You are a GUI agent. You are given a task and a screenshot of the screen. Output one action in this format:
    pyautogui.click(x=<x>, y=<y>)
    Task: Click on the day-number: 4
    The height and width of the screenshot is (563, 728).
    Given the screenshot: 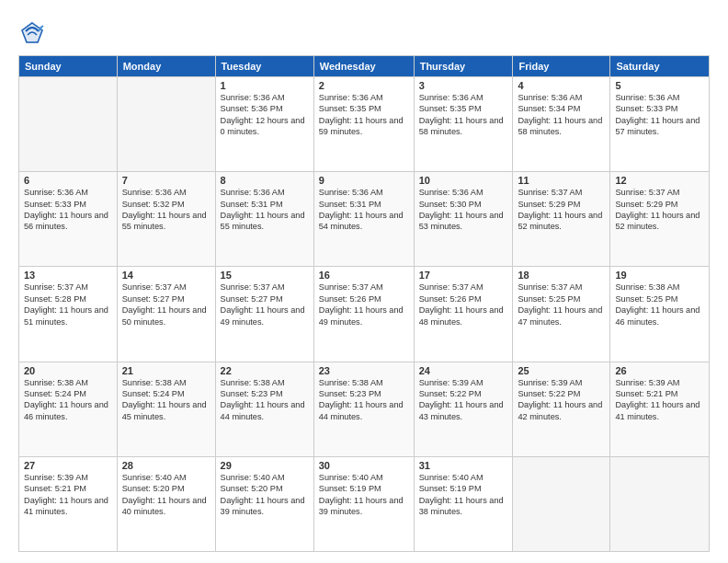 What is the action you would take?
    pyautogui.click(x=561, y=86)
    